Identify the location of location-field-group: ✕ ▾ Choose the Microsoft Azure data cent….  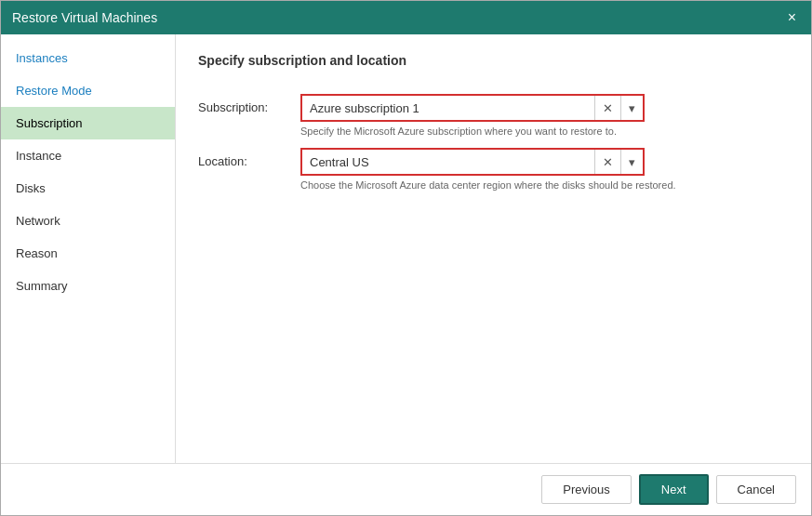
(545, 169).